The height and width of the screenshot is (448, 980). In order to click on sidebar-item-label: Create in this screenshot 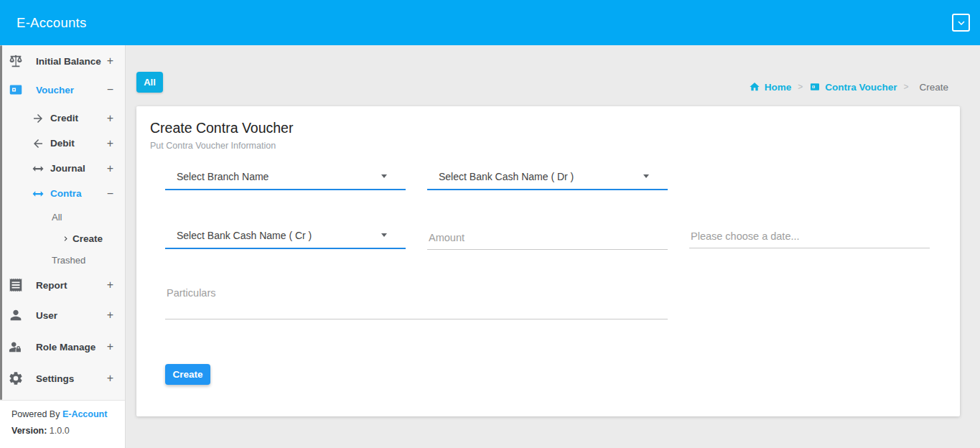, I will do `click(88, 238)`.